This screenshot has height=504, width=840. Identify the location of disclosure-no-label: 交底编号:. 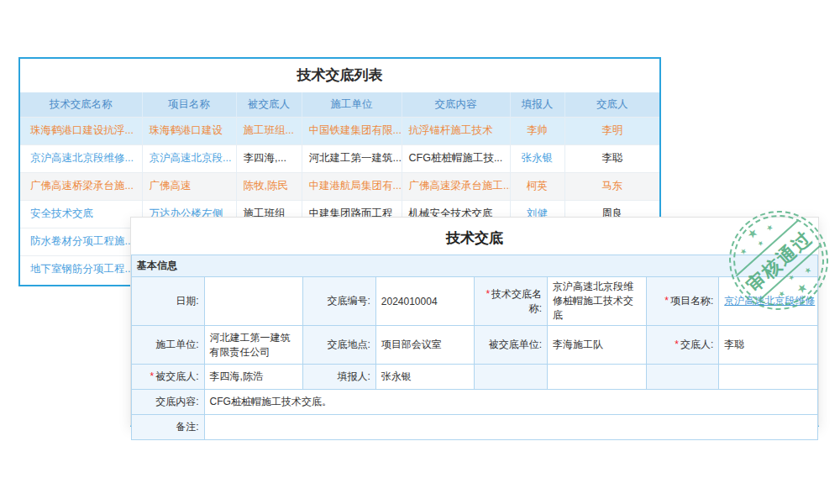
(339, 302).